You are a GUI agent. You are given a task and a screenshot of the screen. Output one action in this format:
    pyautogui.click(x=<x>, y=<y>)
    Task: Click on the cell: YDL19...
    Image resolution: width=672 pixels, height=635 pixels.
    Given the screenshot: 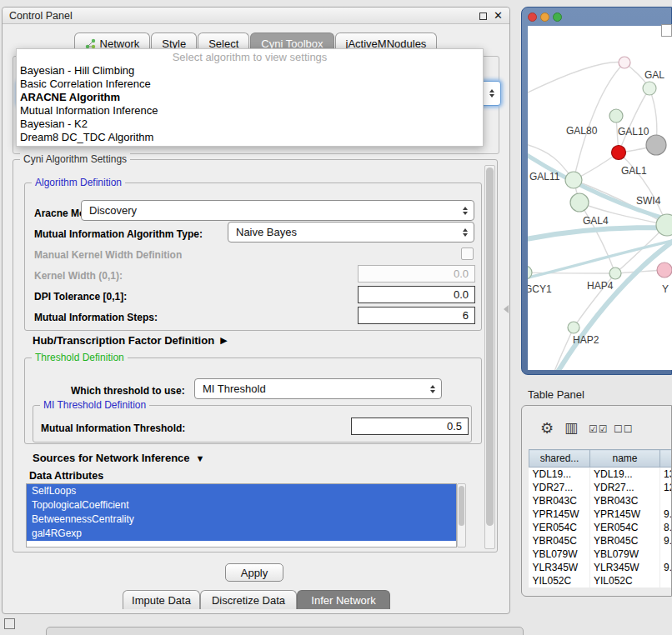 What is the action you would take?
    pyautogui.click(x=625, y=474)
    